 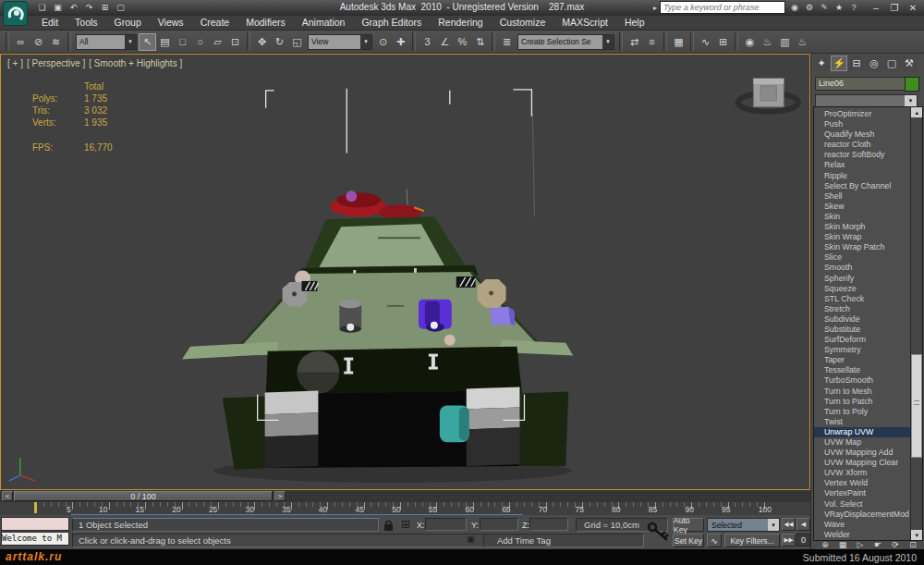 What do you see at coordinates (862, 227) in the screenshot?
I see `modifier-list-item: Skin Morph` at bounding box center [862, 227].